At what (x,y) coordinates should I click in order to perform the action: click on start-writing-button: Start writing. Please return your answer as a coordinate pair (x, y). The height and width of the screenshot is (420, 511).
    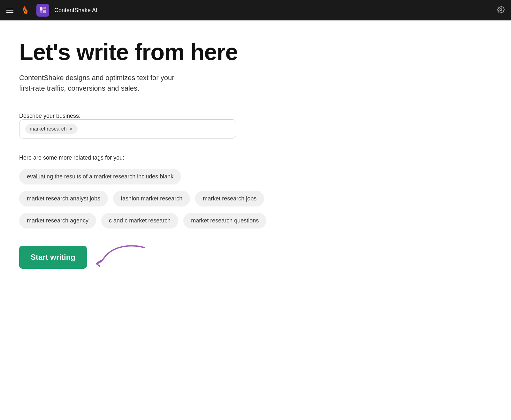
    Looking at the image, I should click on (53, 257).